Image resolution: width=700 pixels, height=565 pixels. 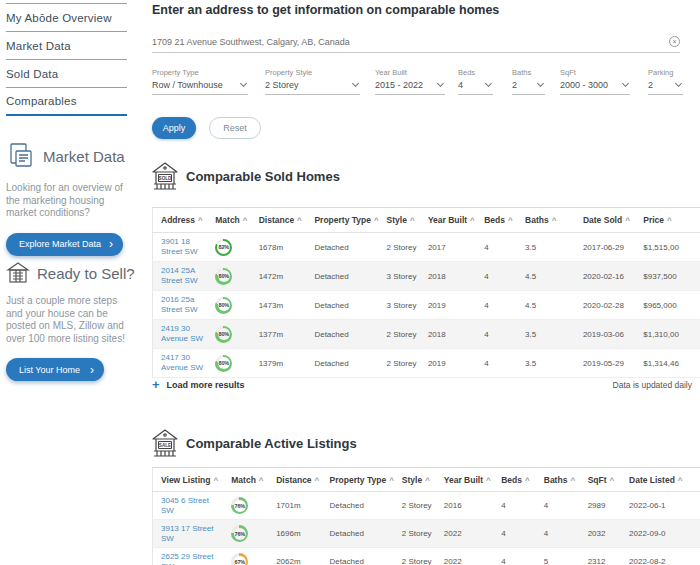 I want to click on table-row: 2625 29 Street SW 67% 2062m Detached 2 S…, so click(x=426, y=556).